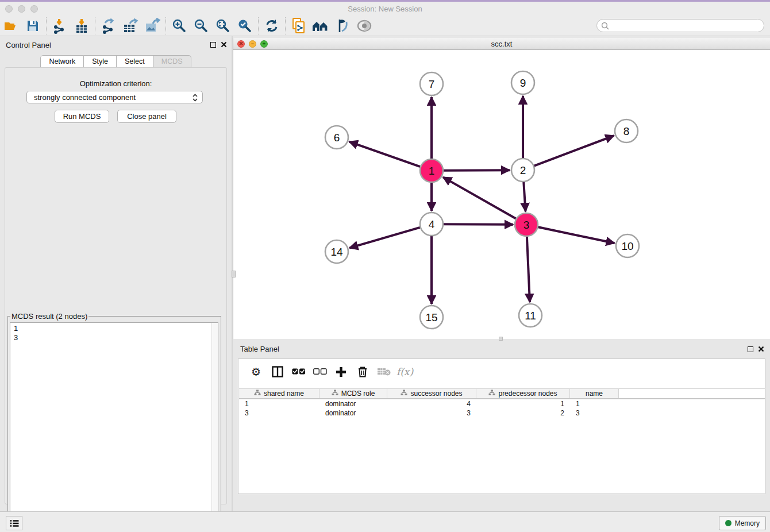 The height and width of the screenshot is (532, 770). Describe the element at coordinates (114, 426) in the screenshot. I see `mcds-result-area: 1 3` at that location.